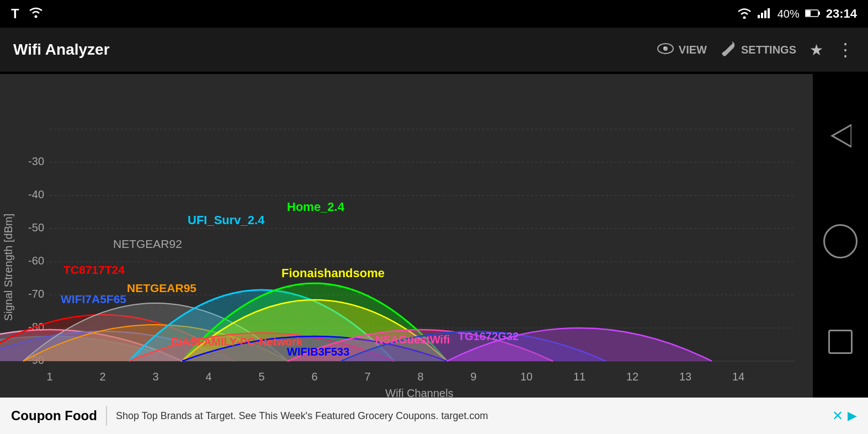  What do you see at coordinates (797, 14) in the screenshot?
I see `status-right: 40% 23:14` at bounding box center [797, 14].